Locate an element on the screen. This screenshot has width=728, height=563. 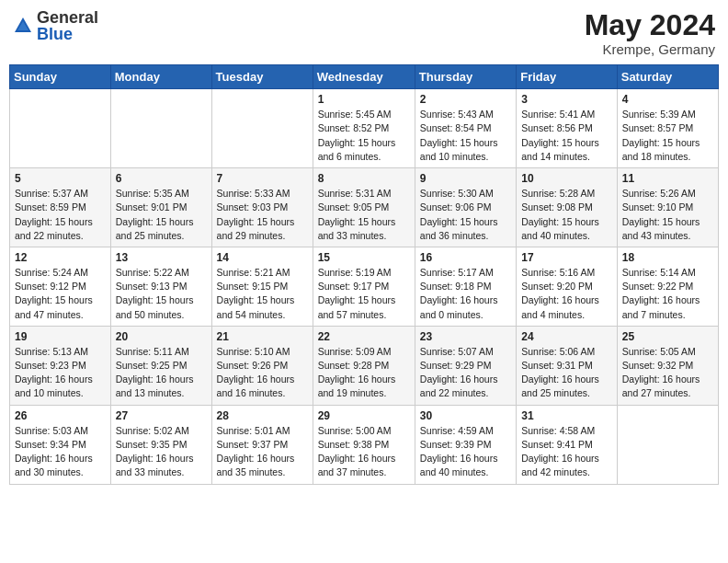
day-number: 17 is located at coordinates (566, 258).